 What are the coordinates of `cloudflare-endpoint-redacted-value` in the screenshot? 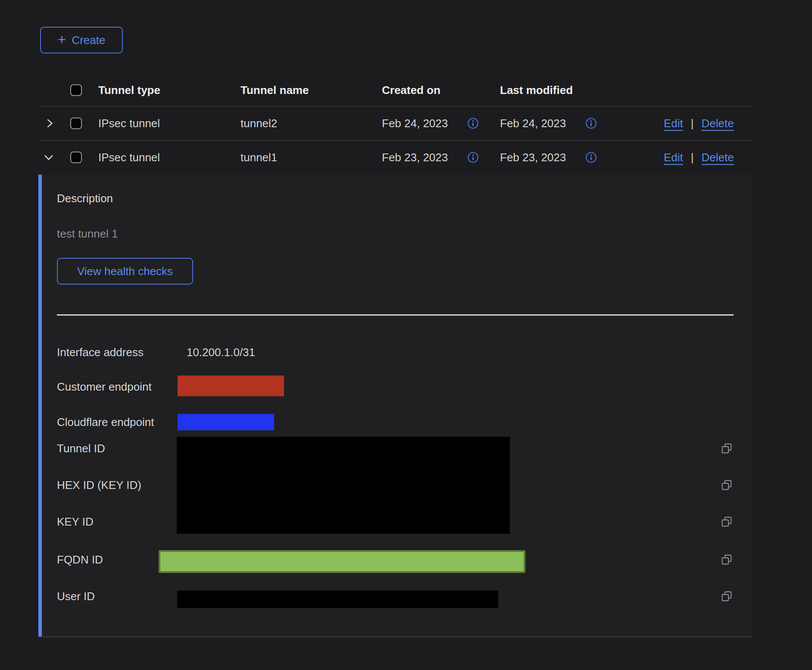 It's located at (226, 422).